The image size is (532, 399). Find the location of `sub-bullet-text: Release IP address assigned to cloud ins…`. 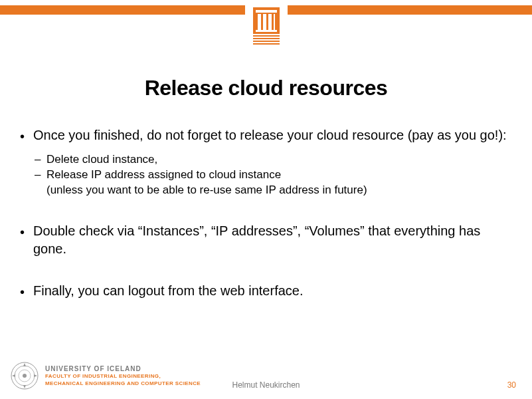

sub-bullet-text: Release IP address assigned to cloud ins… is located at coordinates (279, 183).